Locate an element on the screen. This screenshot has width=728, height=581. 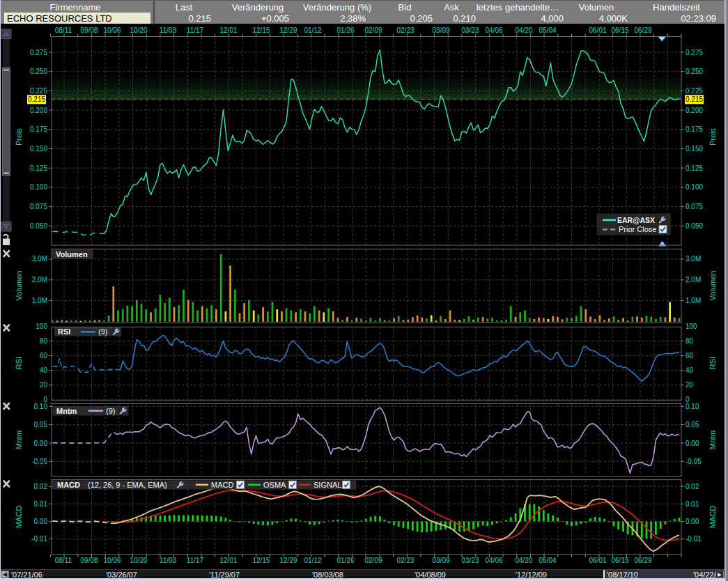
svg-text: 0.10 is located at coordinates (692, 407).